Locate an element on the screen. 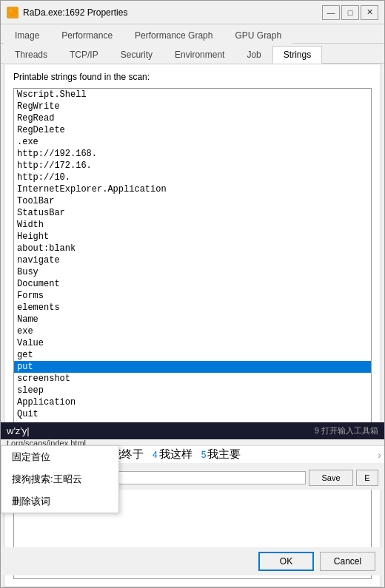  list-item: Application is located at coordinates (192, 402).